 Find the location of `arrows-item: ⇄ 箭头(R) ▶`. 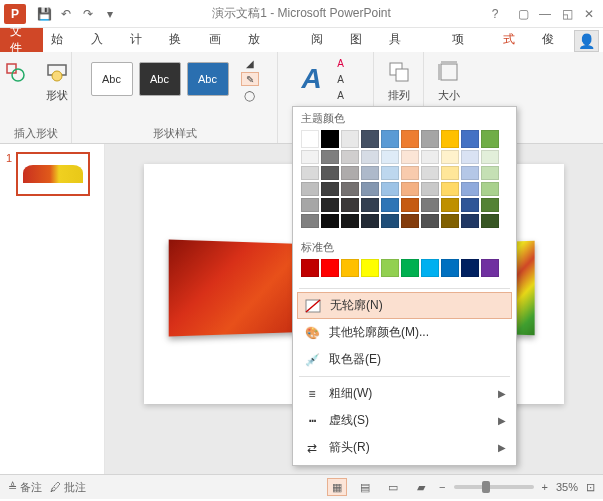

arrows-item: ⇄ 箭头(R) ▶ is located at coordinates (404, 448).